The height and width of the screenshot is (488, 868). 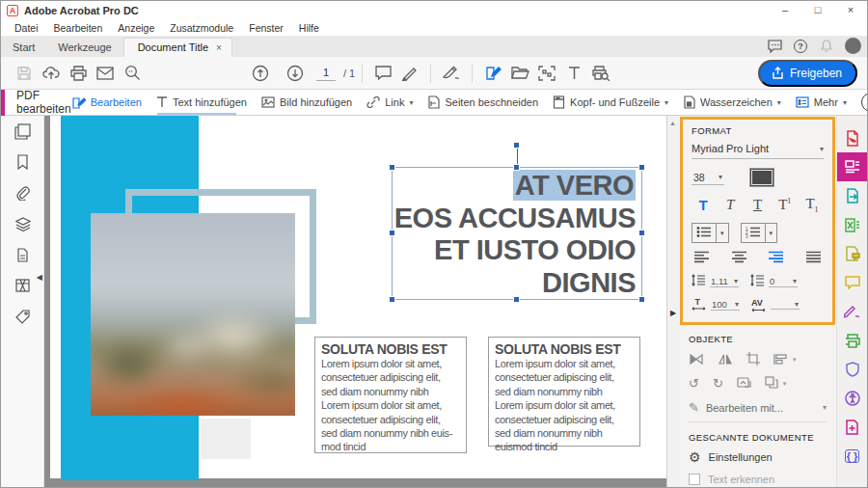 I want to click on align-right-button, so click(x=775, y=258).